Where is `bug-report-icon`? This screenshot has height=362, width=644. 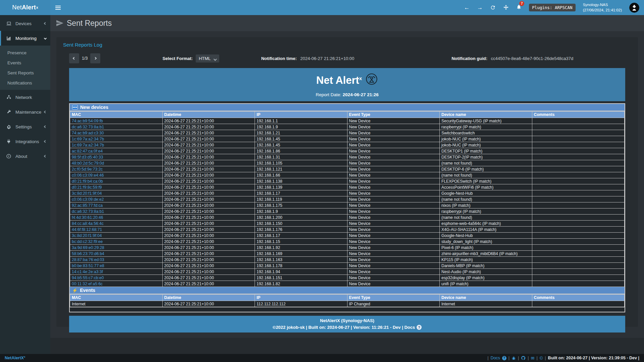
bug-report-icon is located at coordinates (514, 358).